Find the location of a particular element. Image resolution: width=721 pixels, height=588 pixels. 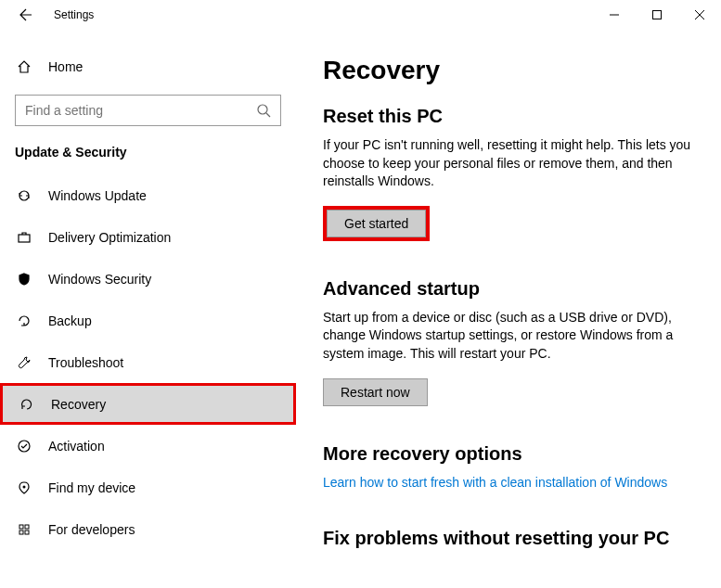

check-circle-icon is located at coordinates (24, 446).